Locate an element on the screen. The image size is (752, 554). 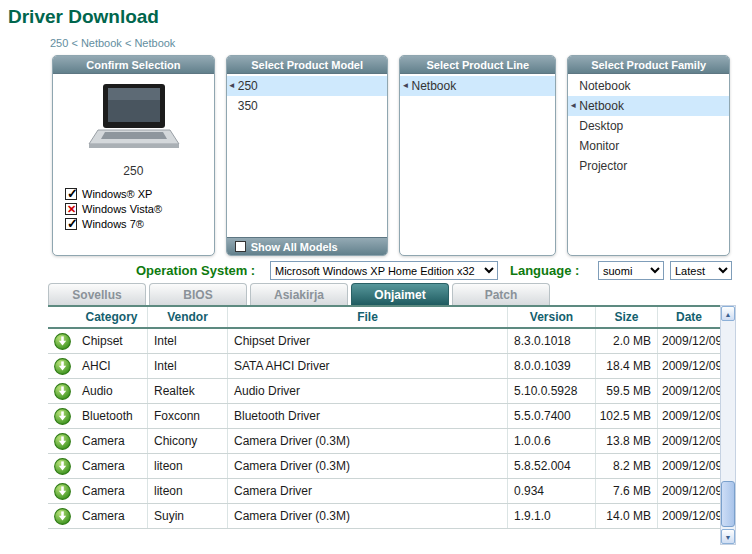
tab: Ohjaimet is located at coordinates (400, 294).